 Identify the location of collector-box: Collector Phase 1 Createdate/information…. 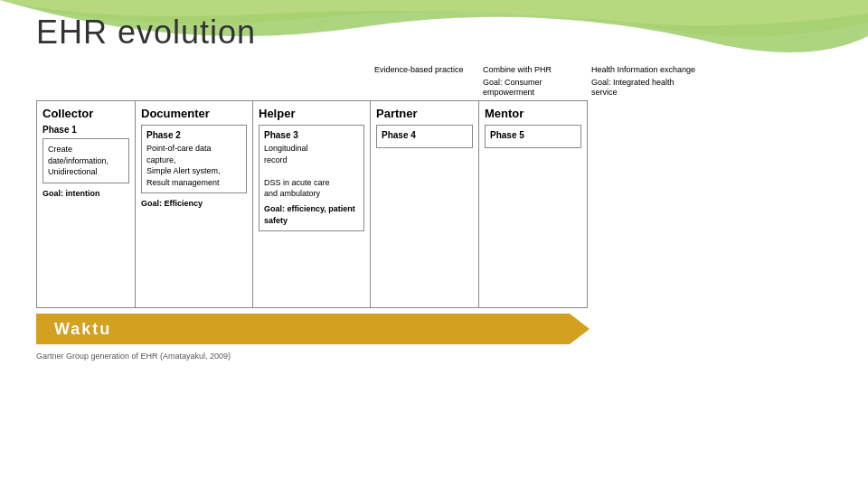
(86, 204).